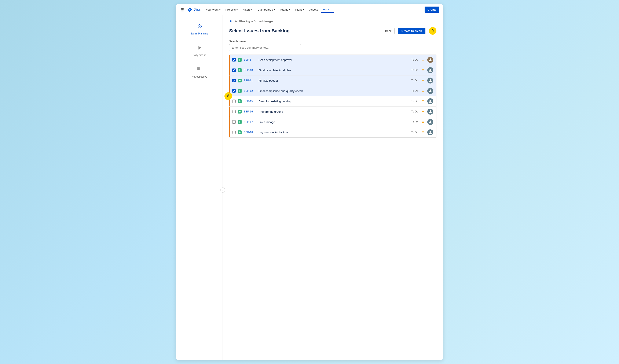 The width and height of the screenshot is (619, 364). I want to click on nav-teams: Teams ▾, so click(285, 10).